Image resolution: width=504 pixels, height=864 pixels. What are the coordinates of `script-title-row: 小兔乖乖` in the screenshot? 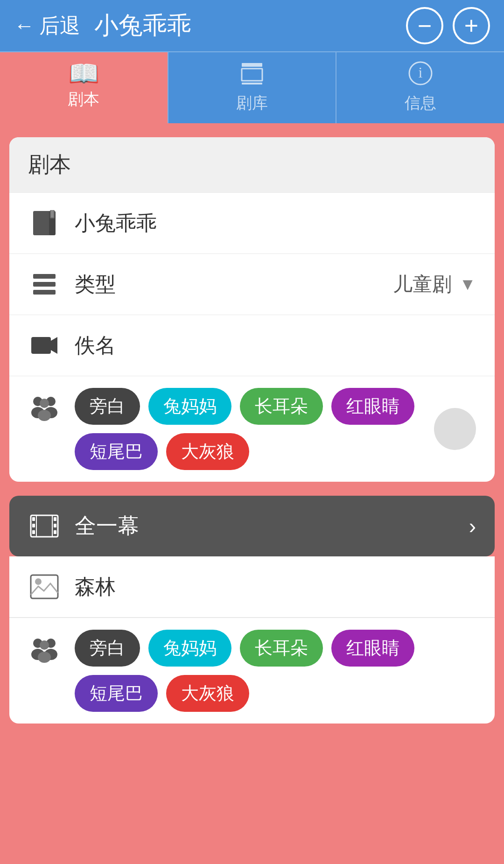 It's located at (252, 223).